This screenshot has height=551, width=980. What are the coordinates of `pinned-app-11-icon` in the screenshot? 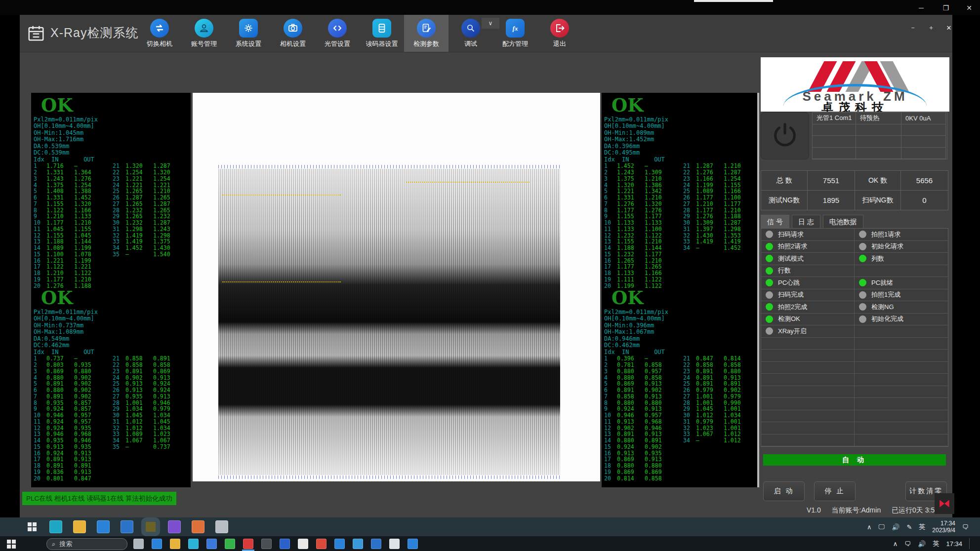 It's located at (321, 544).